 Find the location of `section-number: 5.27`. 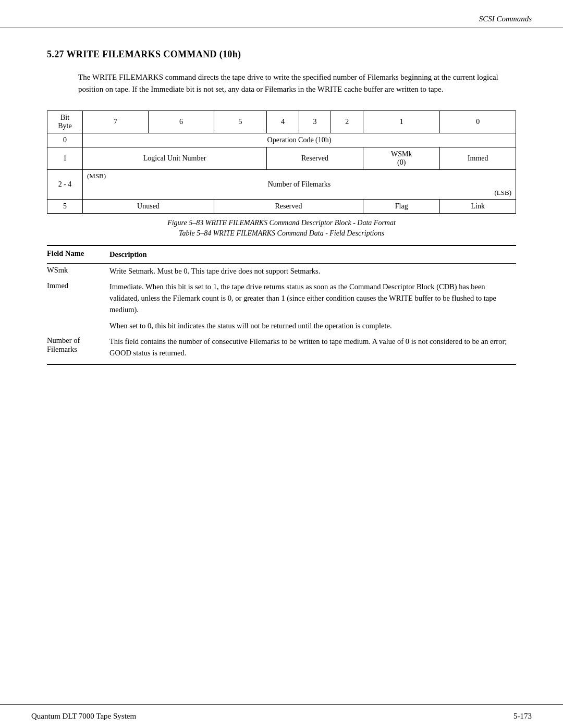

section-number: 5.27 is located at coordinates (55, 54).